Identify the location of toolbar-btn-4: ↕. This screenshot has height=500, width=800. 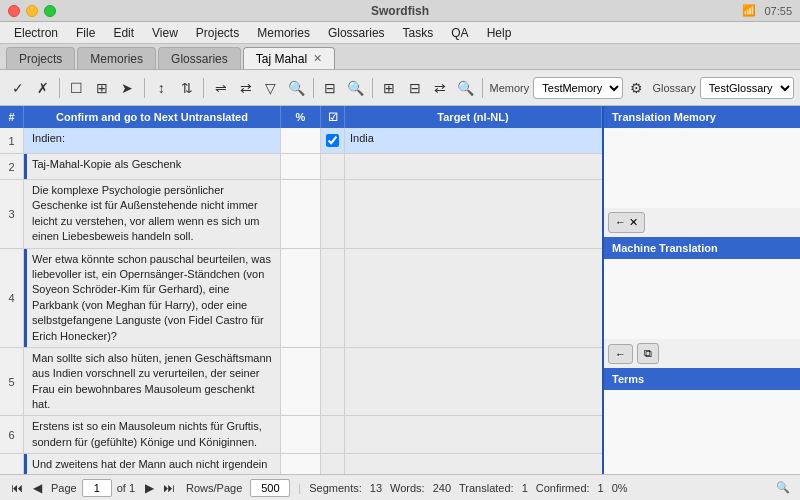
(162, 88).